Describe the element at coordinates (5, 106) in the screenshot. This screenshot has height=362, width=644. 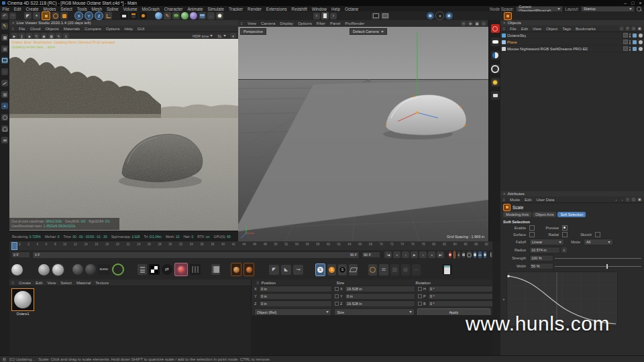
I see `enable-axis-icon: +` at that location.